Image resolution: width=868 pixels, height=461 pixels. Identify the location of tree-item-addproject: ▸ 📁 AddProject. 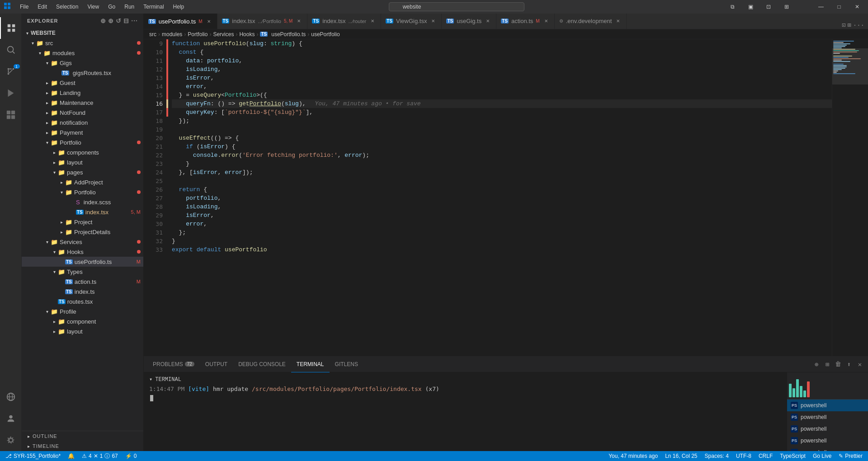
(82, 182).